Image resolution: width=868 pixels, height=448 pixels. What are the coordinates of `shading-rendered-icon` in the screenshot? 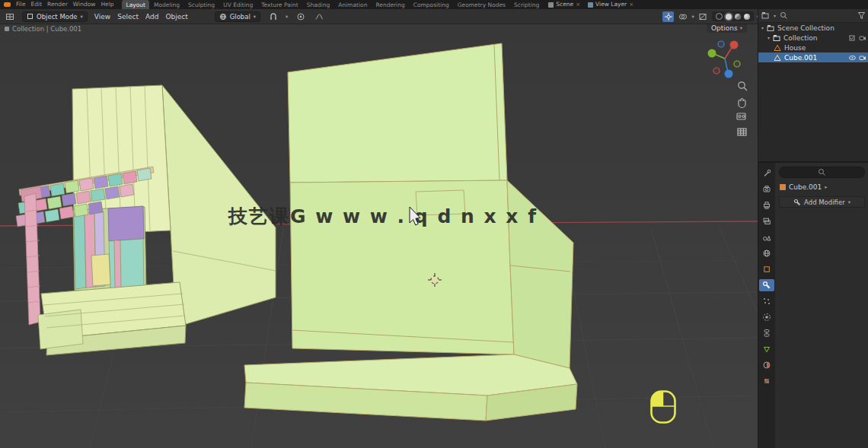 It's located at (747, 17).